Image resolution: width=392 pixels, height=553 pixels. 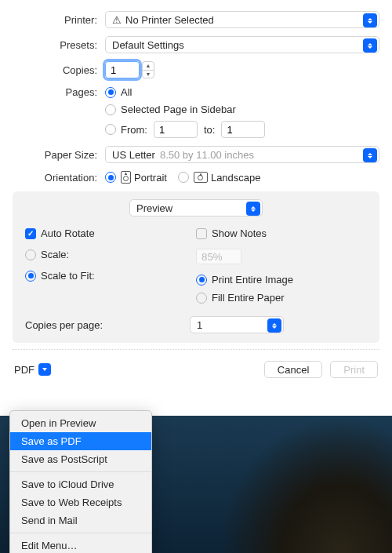 What do you see at coordinates (81, 521) in the screenshot?
I see `pdf-menu-item: Send in Mail` at bounding box center [81, 521].